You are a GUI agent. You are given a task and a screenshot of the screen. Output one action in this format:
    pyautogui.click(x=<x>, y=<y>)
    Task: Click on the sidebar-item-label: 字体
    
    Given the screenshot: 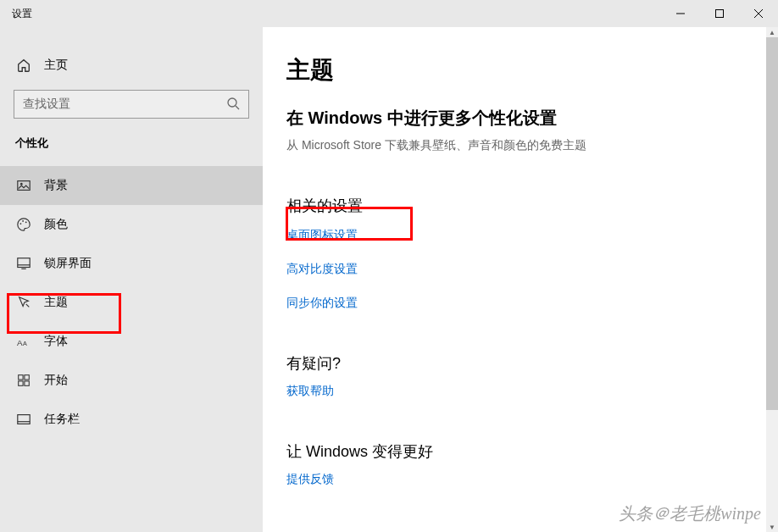 What is the action you would take?
    pyautogui.click(x=56, y=341)
    